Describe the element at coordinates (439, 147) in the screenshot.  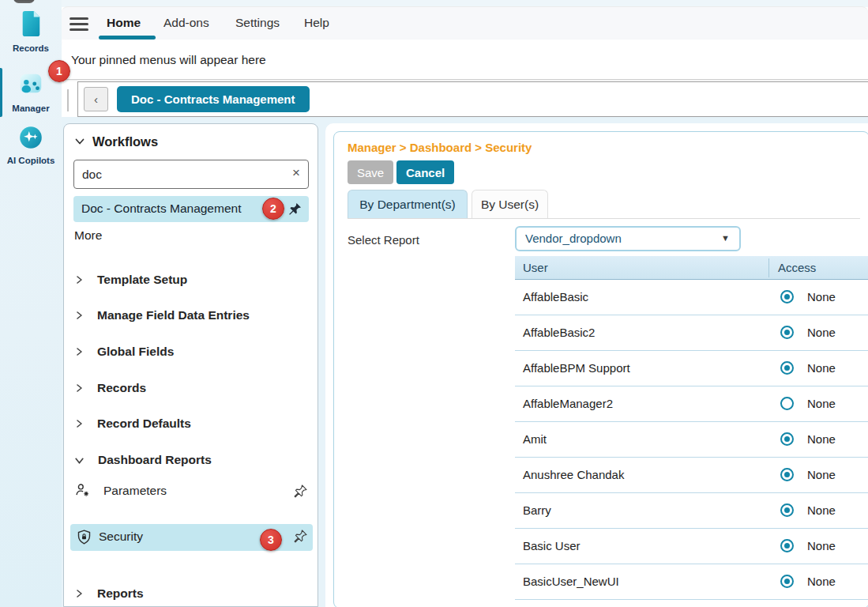
I see `breadcrumb: Manager > Dashboard > Security` at that location.